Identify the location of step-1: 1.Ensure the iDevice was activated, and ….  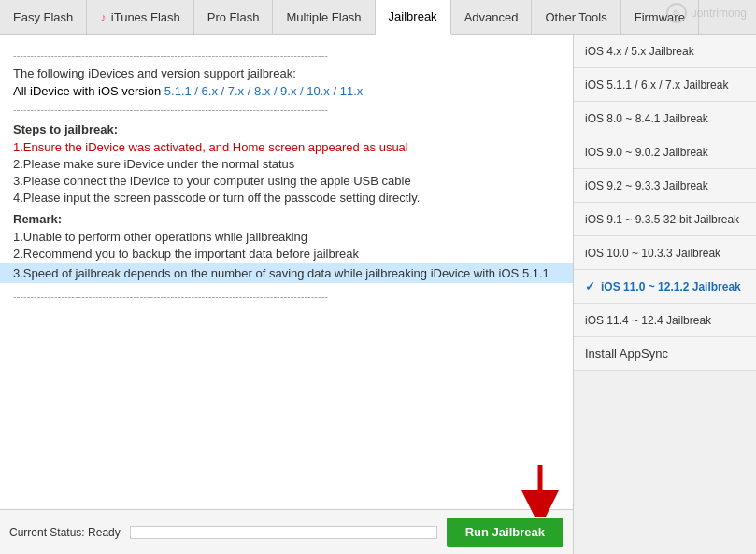
(286, 148).